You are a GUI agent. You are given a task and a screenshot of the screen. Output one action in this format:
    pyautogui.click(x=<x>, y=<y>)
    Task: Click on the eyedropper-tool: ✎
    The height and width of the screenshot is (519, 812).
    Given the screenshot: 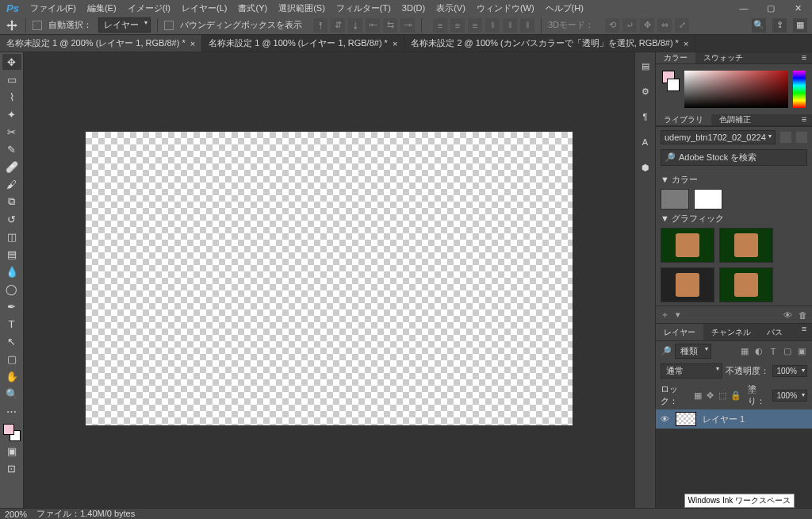 What is the action you would take?
    pyautogui.click(x=12, y=149)
    